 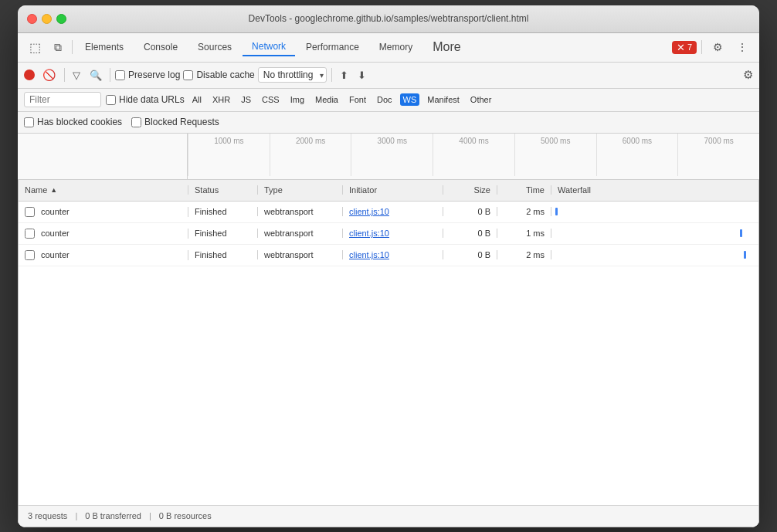 I want to click on filter-doc: Doc, so click(x=385, y=100).